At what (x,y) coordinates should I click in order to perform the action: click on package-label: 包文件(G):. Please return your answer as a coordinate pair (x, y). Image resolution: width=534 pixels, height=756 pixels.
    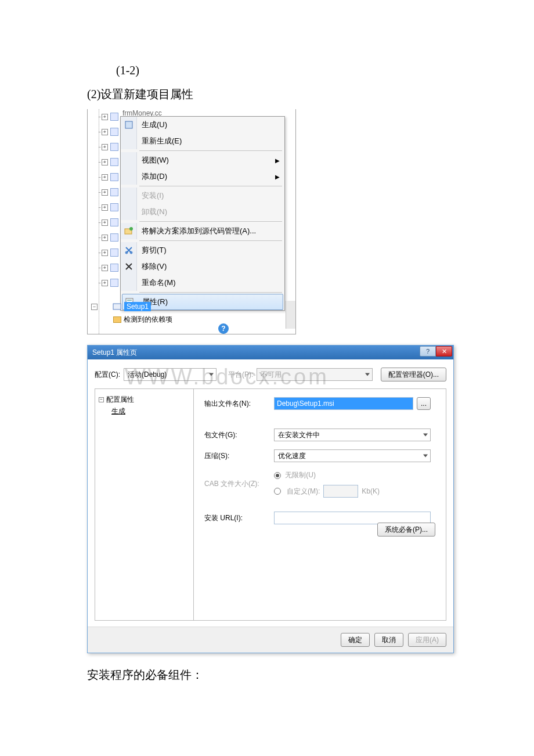
    Looking at the image, I should click on (239, 435).